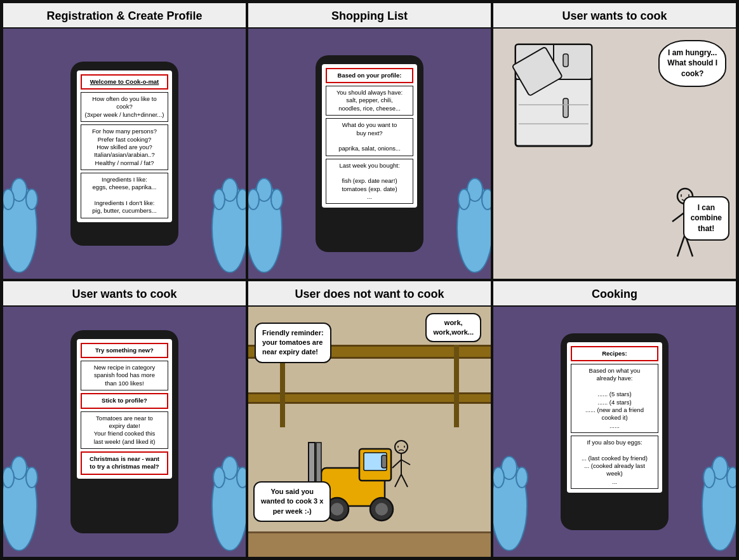 This screenshot has width=739, height=560. I want to click on phone-box-welcome: Welcome to Cook-o-mat, so click(124, 82).